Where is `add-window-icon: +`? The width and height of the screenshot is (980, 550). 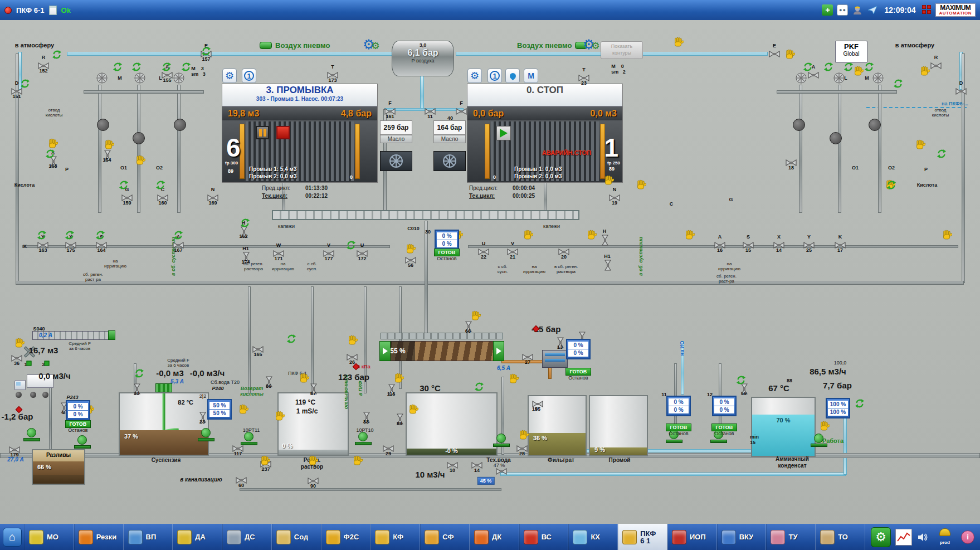 add-window-icon: + is located at coordinates (827, 10).